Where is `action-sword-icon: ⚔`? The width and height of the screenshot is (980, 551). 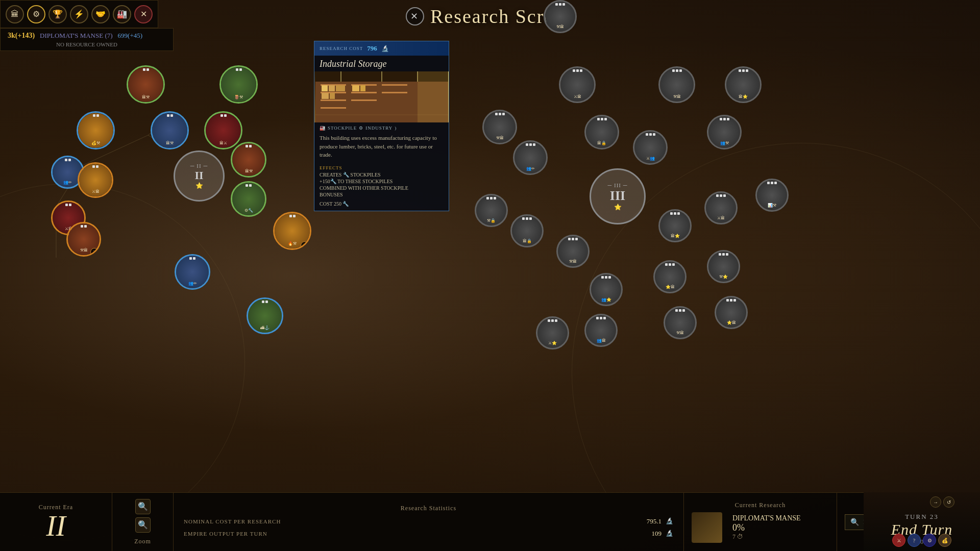
action-sword-icon: ⚔ is located at coordinates (899, 540).